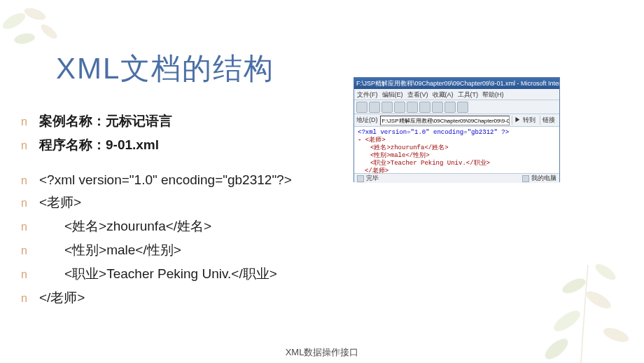 The image size is (644, 363). Describe the element at coordinates (468, 94) in the screenshot. I see `menu-tools: 工具(T)` at that location.